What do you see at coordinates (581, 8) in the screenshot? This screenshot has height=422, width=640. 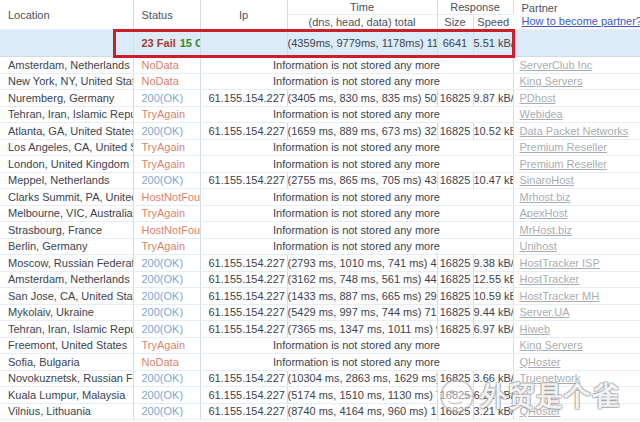 I see `partner-header-label: Partner` at bounding box center [581, 8].